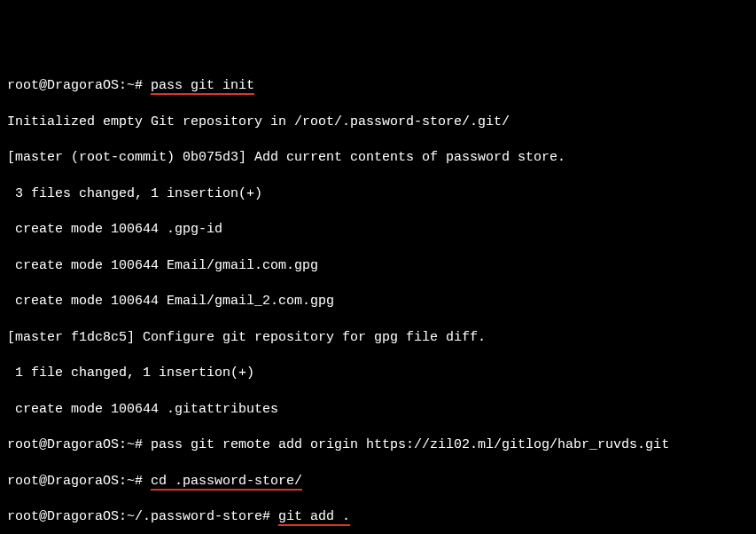 Image resolution: width=756 pixels, height=534 pixels. What do you see at coordinates (143, 516) in the screenshot?
I see `shell-prompt: root@DragoraOS:~/.password-store#` at bounding box center [143, 516].